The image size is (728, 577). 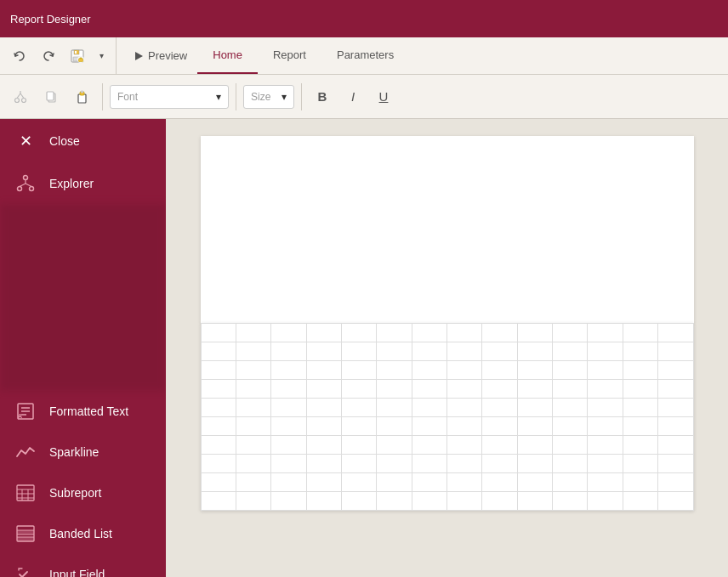 What do you see at coordinates (83, 452) in the screenshot?
I see `sidebar-item-sparkline: Sparkline` at bounding box center [83, 452].